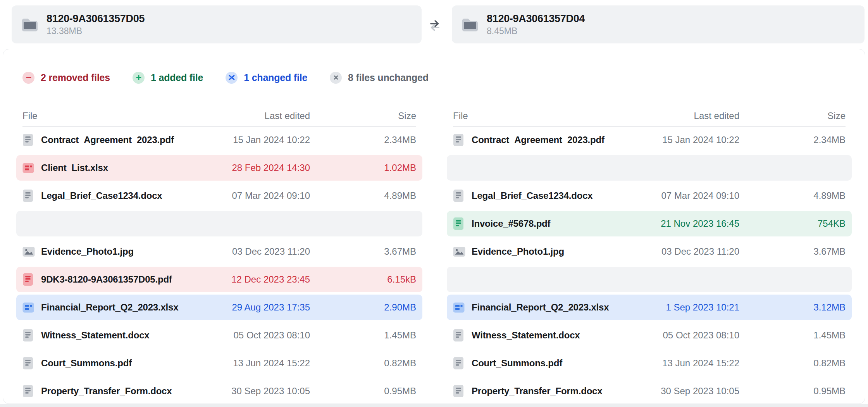 This screenshot has width=868, height=407. Describe the element at coordinates (792, 307) in the screenshot. I see `file-size: 3.12MB` at that location.